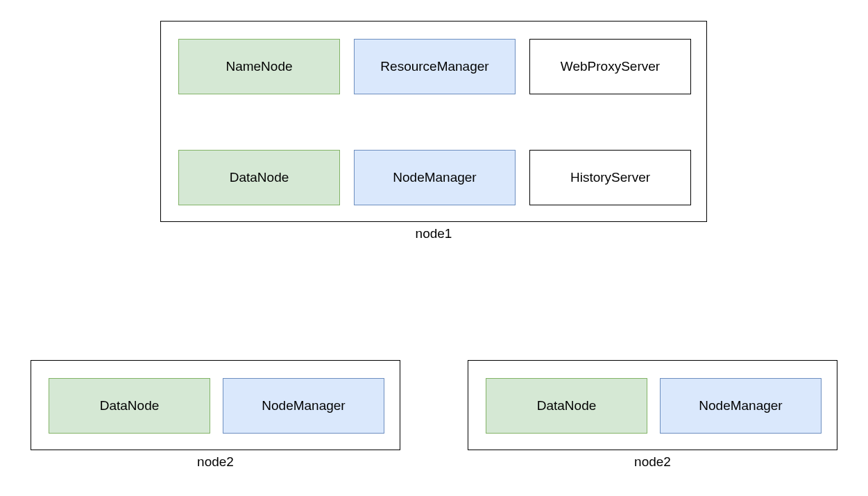 The image size is (868, 496). What do you see at coordinates (215, 405) in the screenshot?
I see `node2-container: DataNode NodeManager` at bounding box center [215, 405].